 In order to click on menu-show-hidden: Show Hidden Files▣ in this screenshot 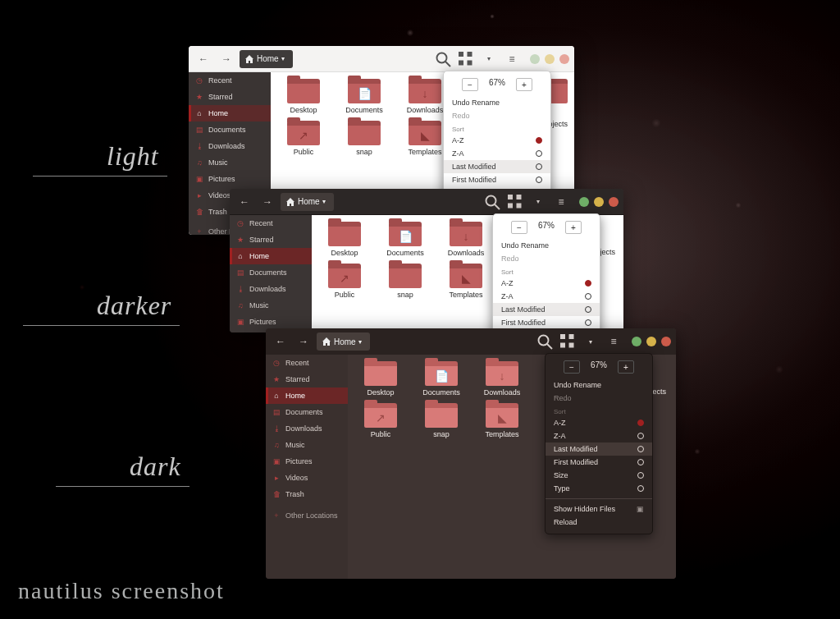, I will do `click(599, 509)`.